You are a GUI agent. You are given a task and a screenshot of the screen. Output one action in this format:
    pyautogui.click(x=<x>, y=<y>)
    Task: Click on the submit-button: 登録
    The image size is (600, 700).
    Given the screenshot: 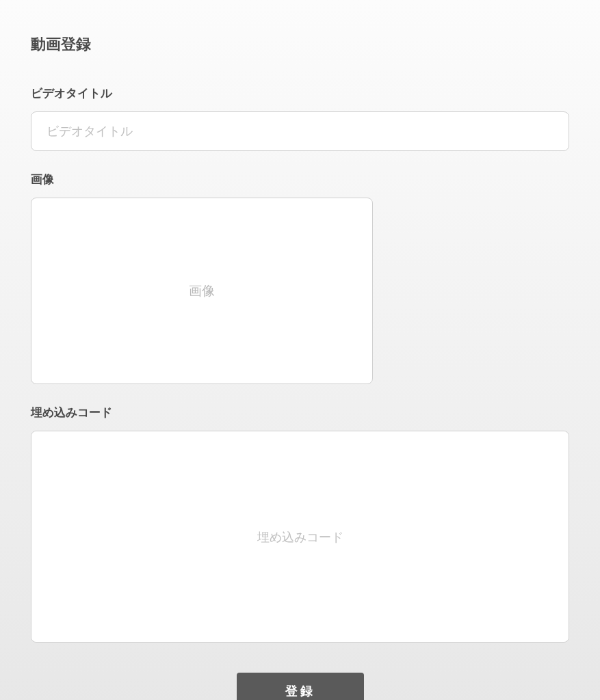 What is the action you would take?
    pyautogui.click(x=300, y=686)
    